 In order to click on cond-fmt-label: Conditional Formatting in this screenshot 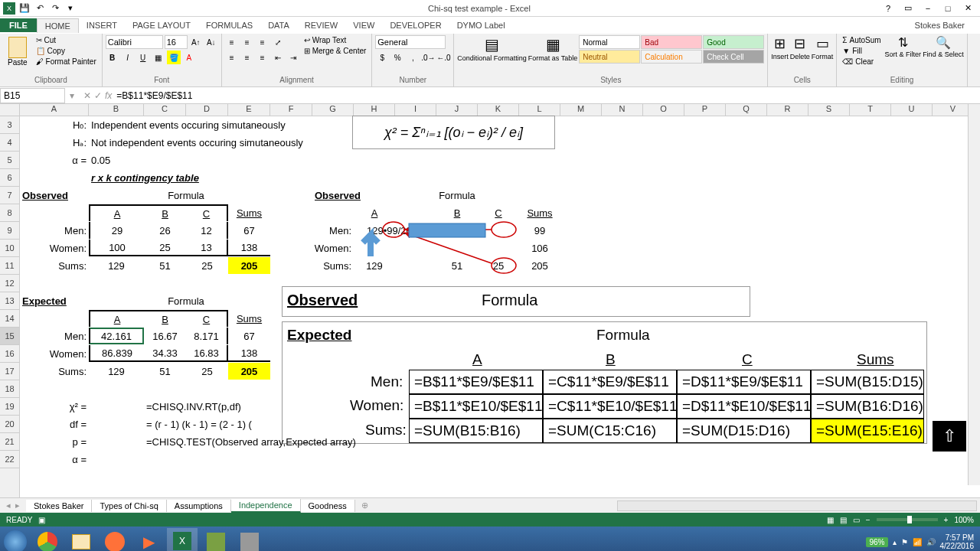, I will do `click(492, 58)`.